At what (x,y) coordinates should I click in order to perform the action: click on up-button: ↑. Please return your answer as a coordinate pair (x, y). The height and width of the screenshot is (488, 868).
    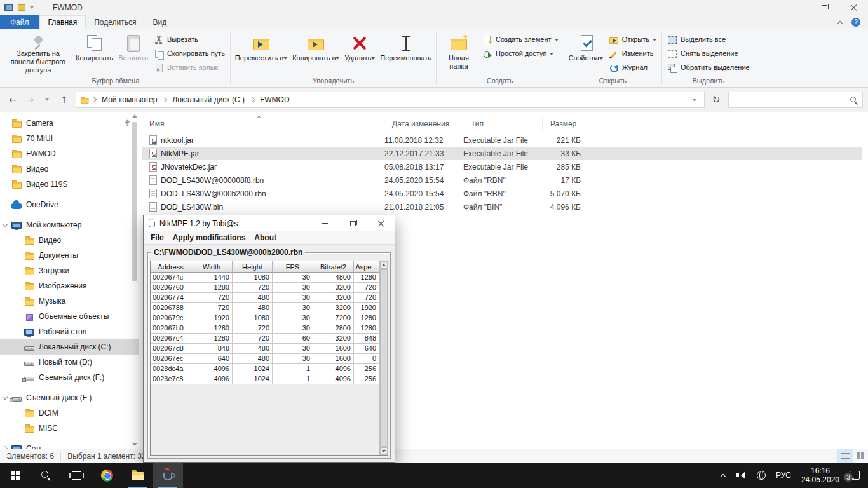
    Looking at the image, I should click on (64, 100).